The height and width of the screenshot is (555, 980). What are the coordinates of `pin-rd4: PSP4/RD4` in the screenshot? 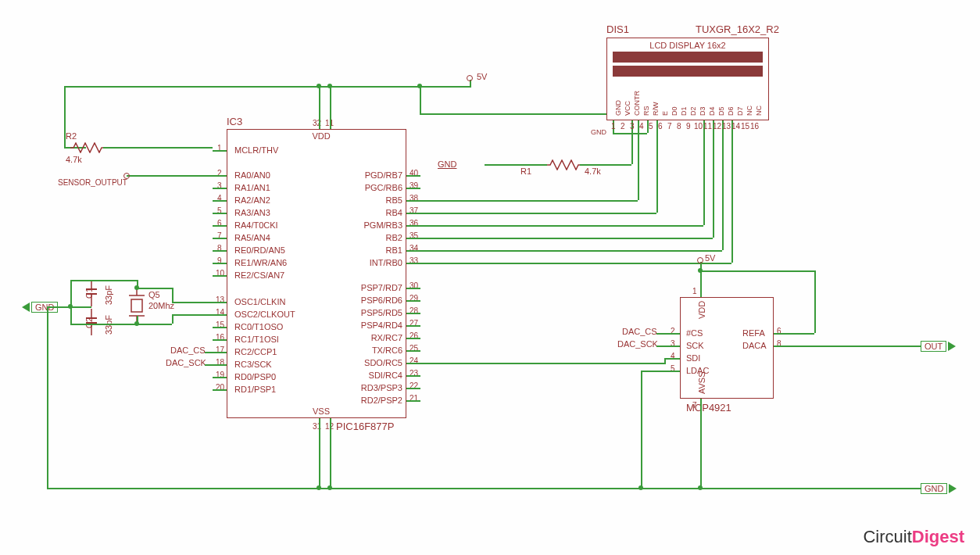 It's located at (379, 325).